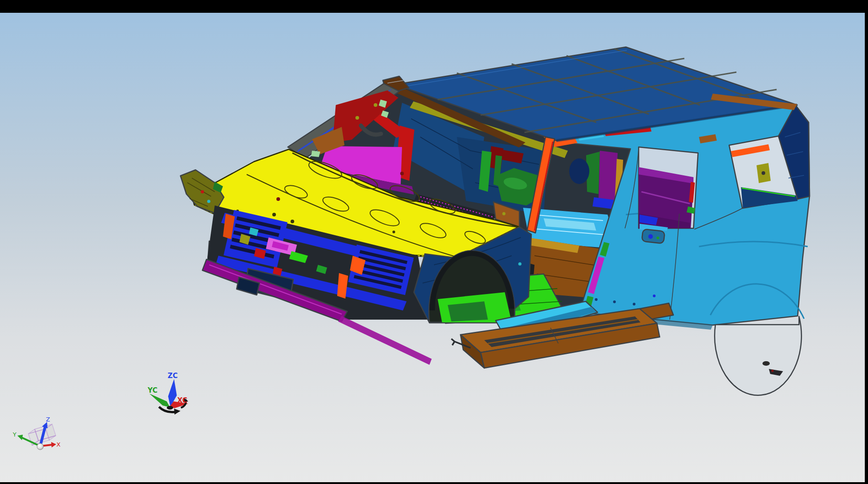 The height and width of the screenshot is (484, 868). I want to click on right-edge-bar, so click(866, 242).